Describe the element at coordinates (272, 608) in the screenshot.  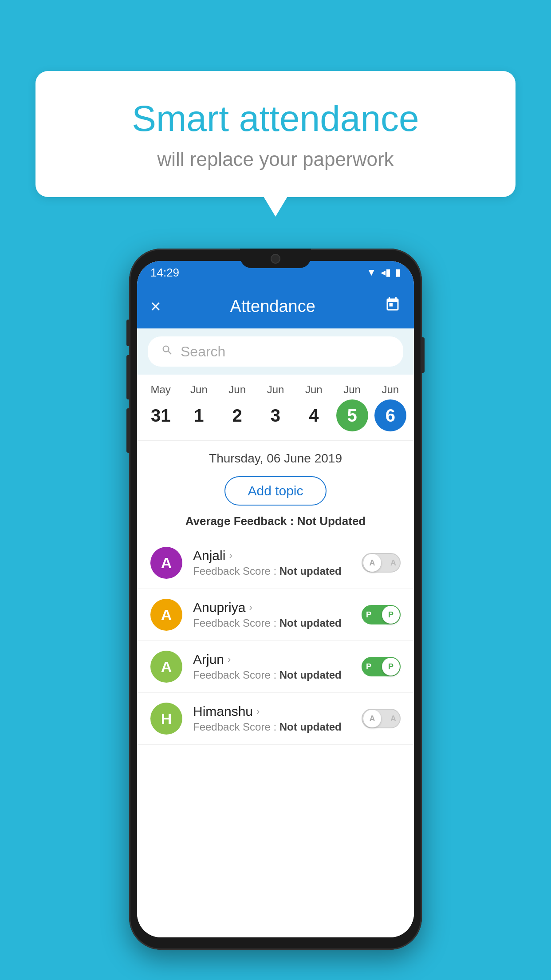
I see `student-name: Anupriya ›` at that location.